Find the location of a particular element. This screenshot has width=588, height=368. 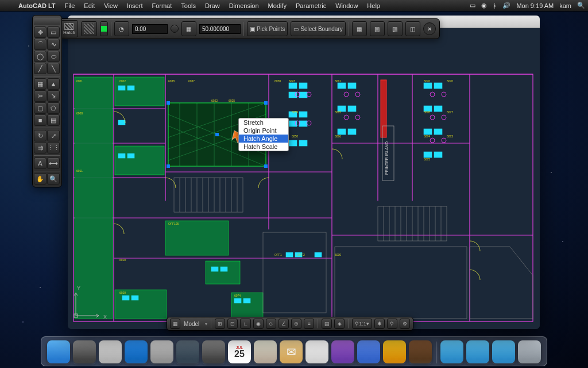

tool-dimension-icon: ⟷ is located at coordinates (53, 163).